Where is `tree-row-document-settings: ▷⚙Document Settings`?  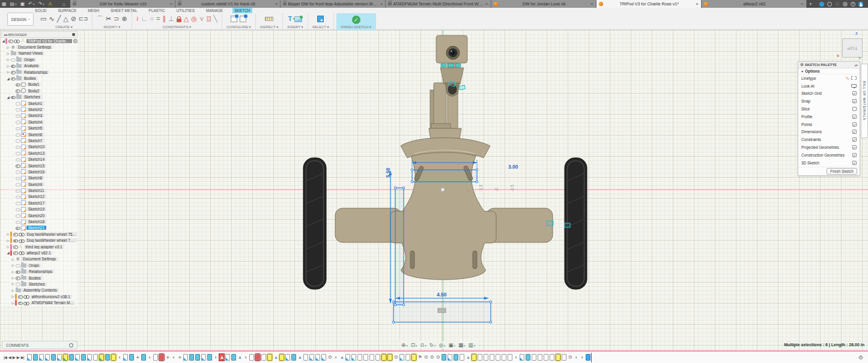
tree-row-document-settings: ▷⚙Document Settings is located at coordinates (40, 47).